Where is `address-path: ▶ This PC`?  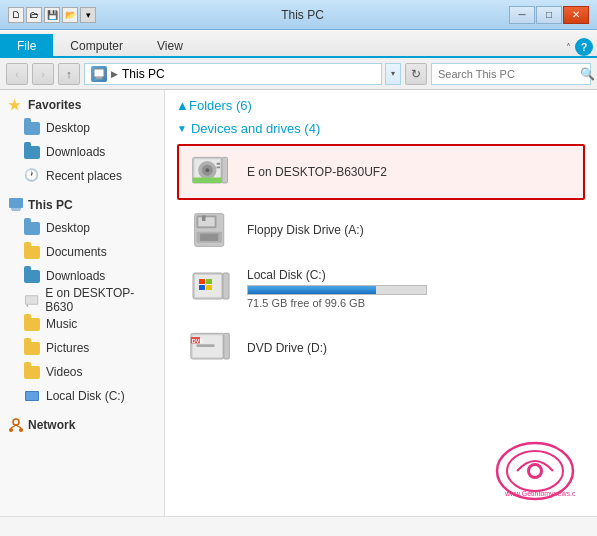
address-path: ▶ This PC is located at coordinates (233, 74).